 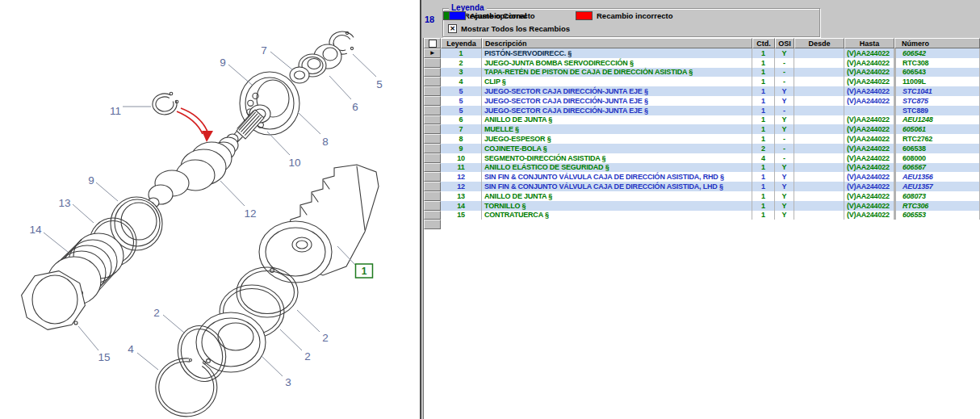 What do you see at coordinates (702, 120) in the screenshot?
I see `table-row: 6ANILLO DE JUNTA §1Y(V)AA244022AEU1248` at bounding box center [702, 120].